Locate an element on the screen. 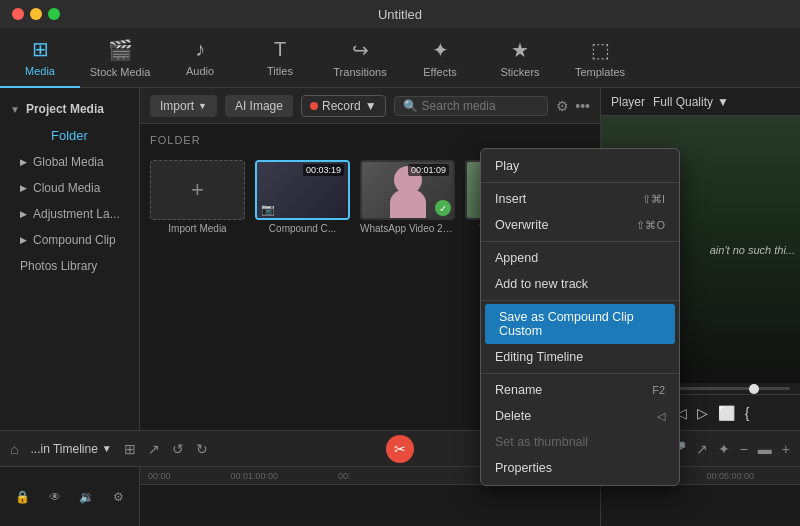  window-title: Untitled is located at coordinates (400, 14).